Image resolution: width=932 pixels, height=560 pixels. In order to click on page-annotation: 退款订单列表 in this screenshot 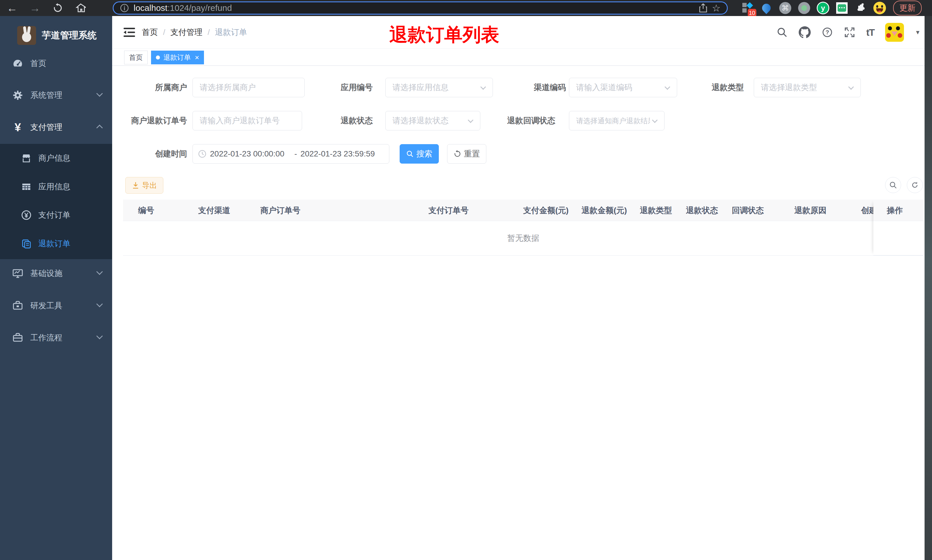, I will do `click(444, 35)`.